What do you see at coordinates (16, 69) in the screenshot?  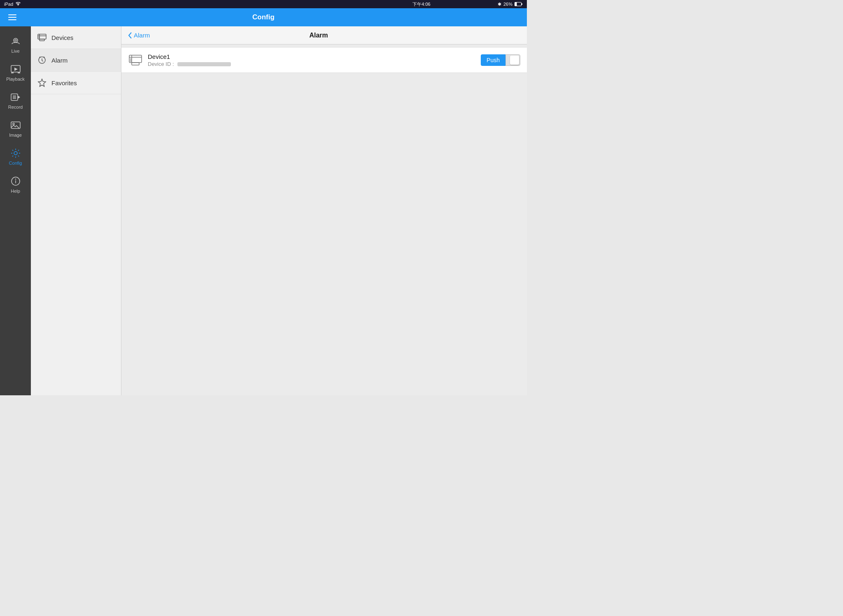 I see `playback-icon` at bounding box center [16, 69].